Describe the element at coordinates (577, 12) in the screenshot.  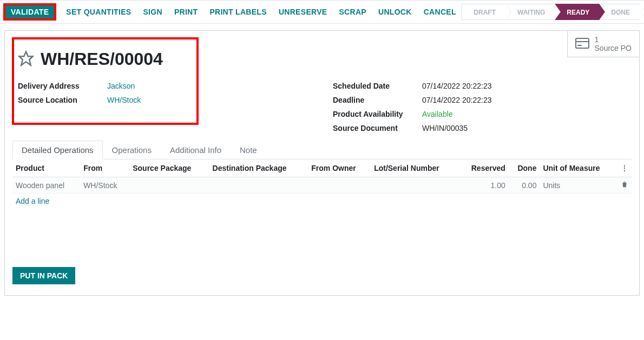
I see `status-ready: READY` at that location.